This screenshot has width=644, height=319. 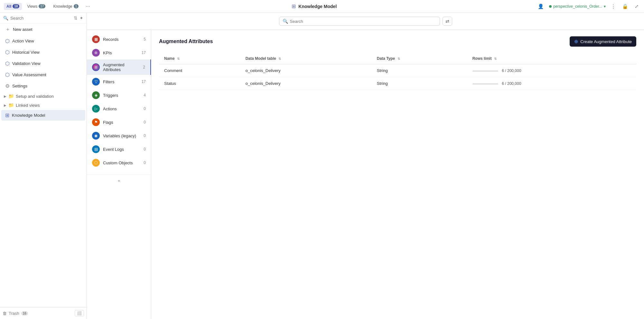 What do you see at coordinates (420, 59) in the screenshot?
I see `column-header-data-type: Data Type ⇅` at bounding box center [420, 59].